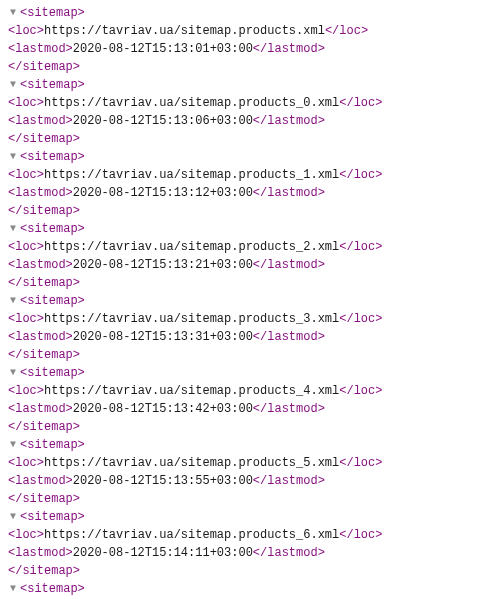  Describe the element at coordinates (163, 337) in the screenshot. I see `lastmod-value: 2020-08-12T15:13:31+03:00` at that location.